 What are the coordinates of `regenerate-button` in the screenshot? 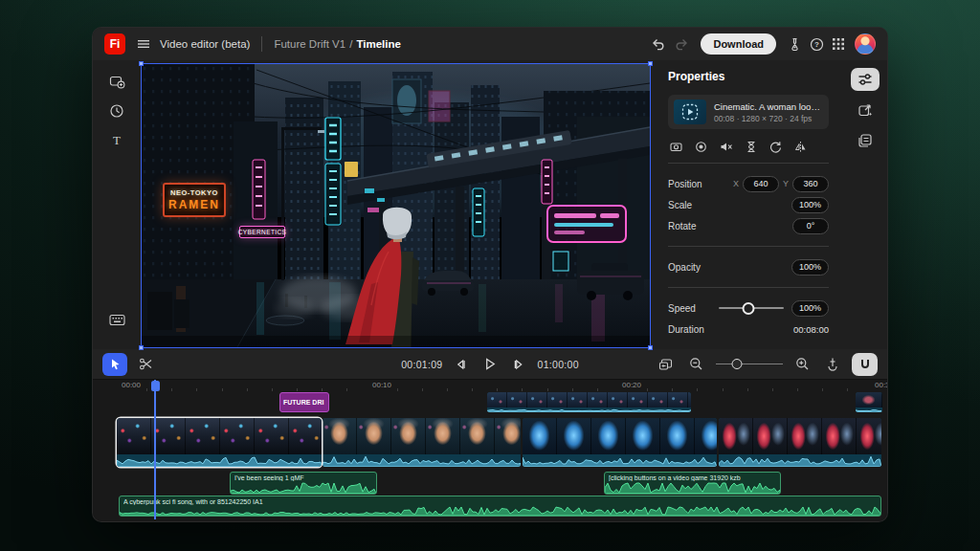 It's located at (775, 147).